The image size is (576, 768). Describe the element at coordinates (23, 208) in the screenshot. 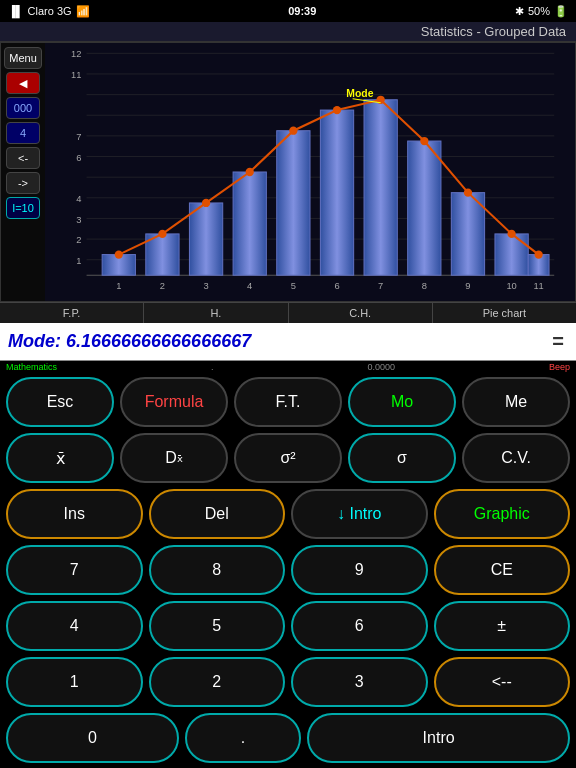

I see `i-button: I=10` at that location.